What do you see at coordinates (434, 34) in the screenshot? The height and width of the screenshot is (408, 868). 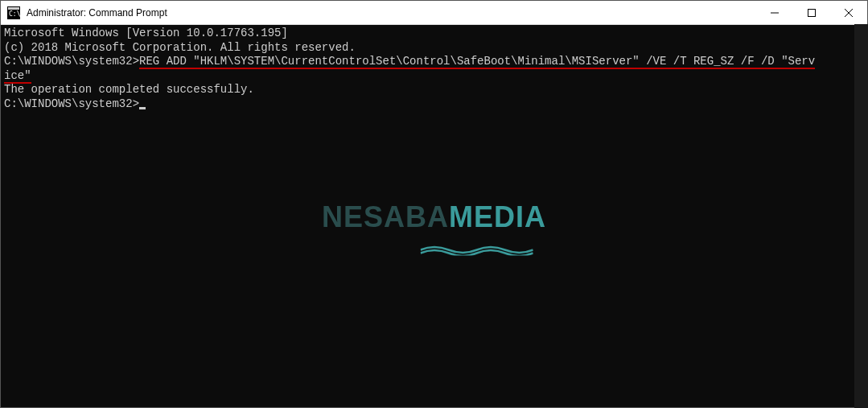 I see `terminal-line-version: Microsoft Windows [Version 10.0.17763.19…` at bounding box center [434, 34].